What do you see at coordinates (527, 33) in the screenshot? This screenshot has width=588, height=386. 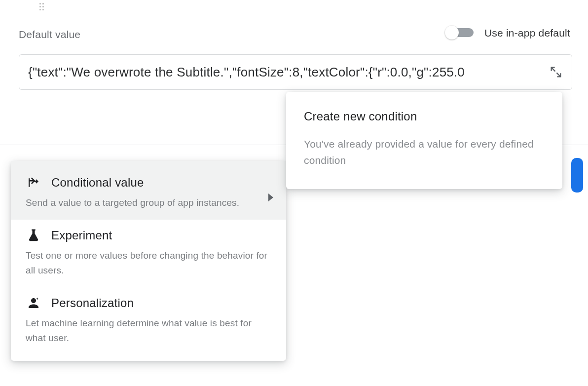 I see `use-in-app-default-label: Use in-app default` at bounding box center [527, 33].